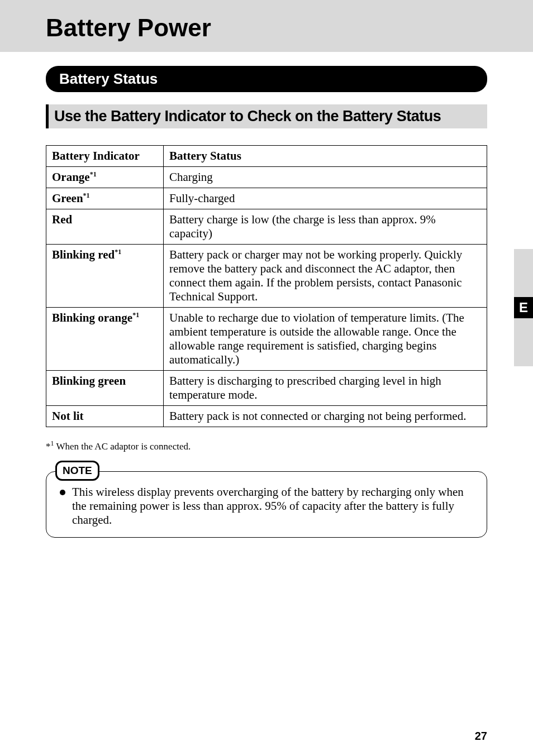  Describe the element at coordinates (77, 471) in the screenshot. I see `note-label: NOTE` at that location.